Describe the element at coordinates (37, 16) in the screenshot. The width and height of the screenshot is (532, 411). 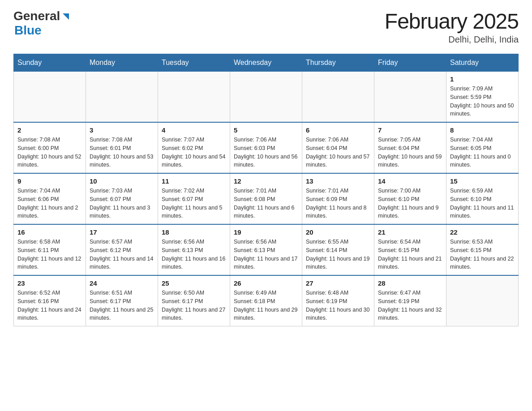
I see `logo-general-text: General` at that location.